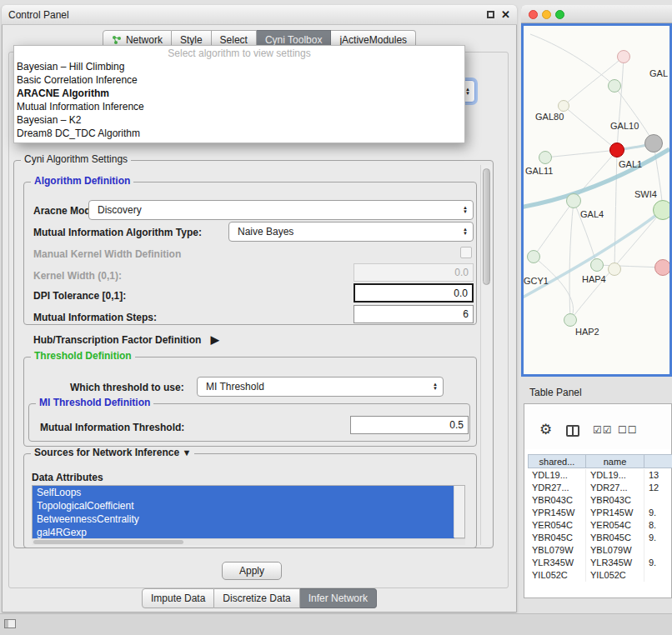 The image size is (672, 635). Describe the element at coordinates (645, 194) in the screenshot. I see `node-label: SWI4` at that location.